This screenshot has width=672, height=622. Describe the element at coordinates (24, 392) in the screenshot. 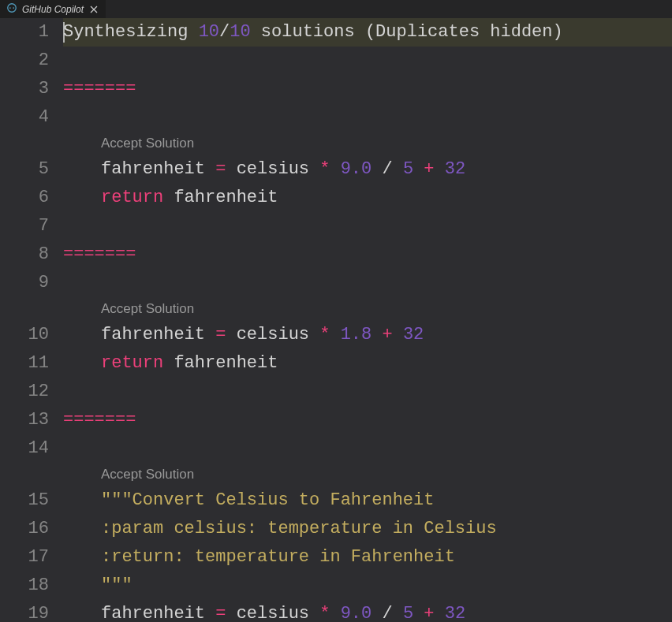

I see `line-number: 12` at that location.